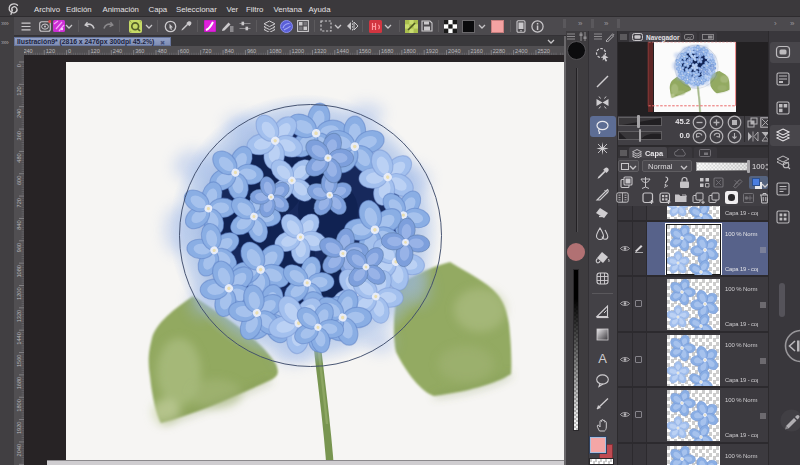 This screenshot has height=465, width=800. Describe the element at coordinates (499, 51) in the screenshot. I see `svg-text: 2280` at that location.